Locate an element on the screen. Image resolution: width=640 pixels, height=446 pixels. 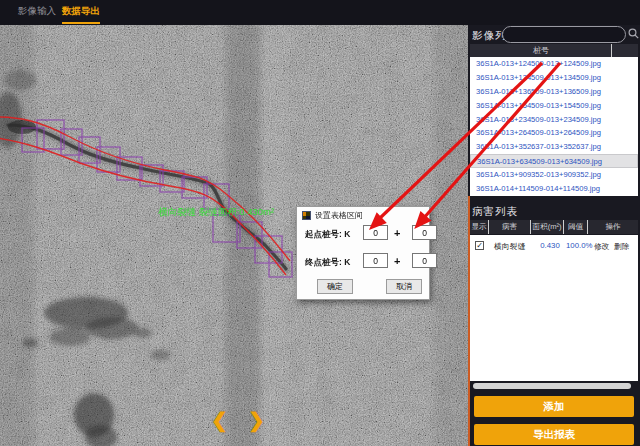
start-stake-label: 起点桩号: K is located at coordinates (328, 235).